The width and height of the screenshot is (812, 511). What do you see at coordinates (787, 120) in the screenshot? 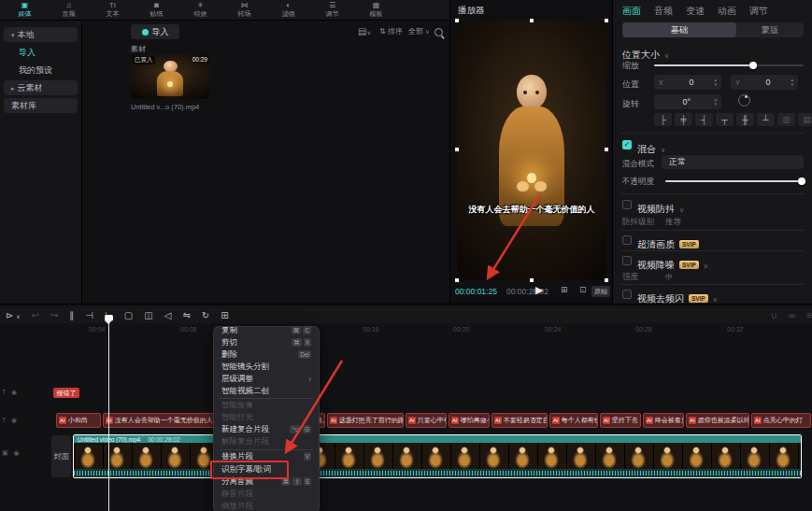
I see `align-button-6: ▥` at bounding box center [787, 120].